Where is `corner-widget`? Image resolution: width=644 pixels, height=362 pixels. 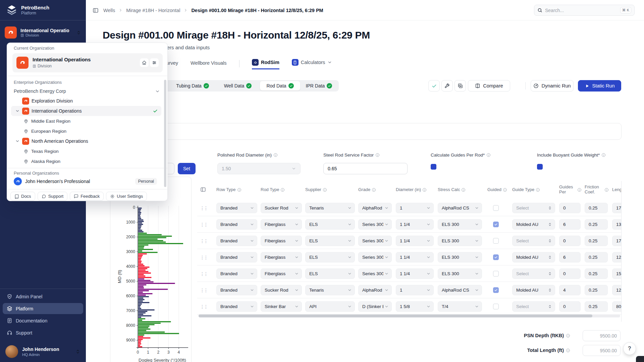
corner-widget is located at coordinates (640, 359).